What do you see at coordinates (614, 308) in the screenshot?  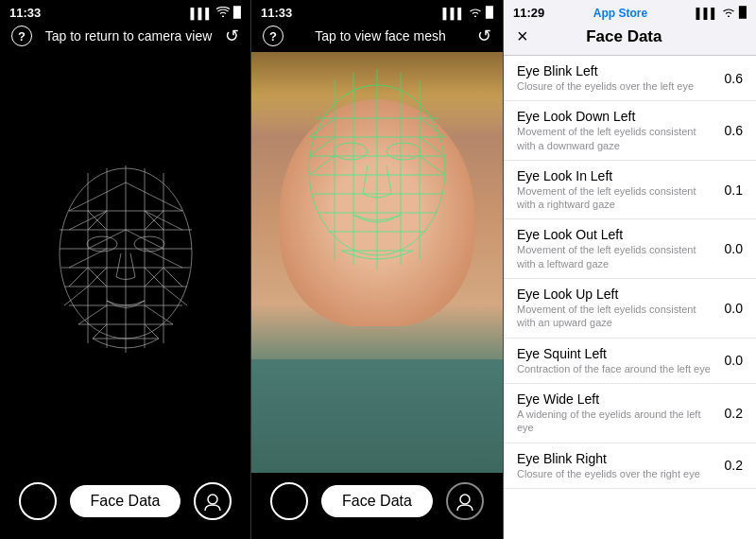 I see `row-text-4: Eye Look Up Left Movement of the left ey…` at bounding box center [614, 308].